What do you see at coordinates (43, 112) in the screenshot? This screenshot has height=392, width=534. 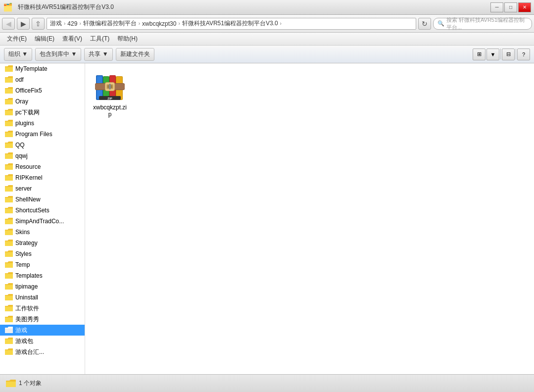 I see `sidebar-folder-item: pc下载网` at bounding box center [43, 112].